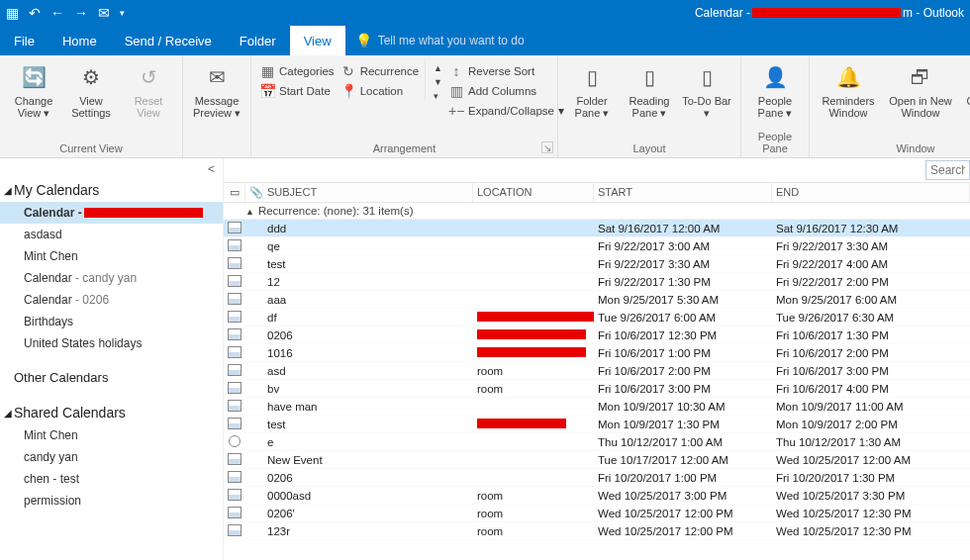  I want to click on sidebar-calendar-item: permission, so click(111, 501).